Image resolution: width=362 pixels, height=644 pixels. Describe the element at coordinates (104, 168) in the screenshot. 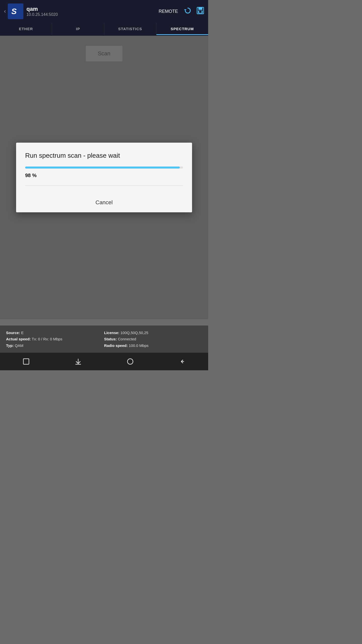

I see `dialog-body: Run spectrum scan - please wait 98 %` at that location.